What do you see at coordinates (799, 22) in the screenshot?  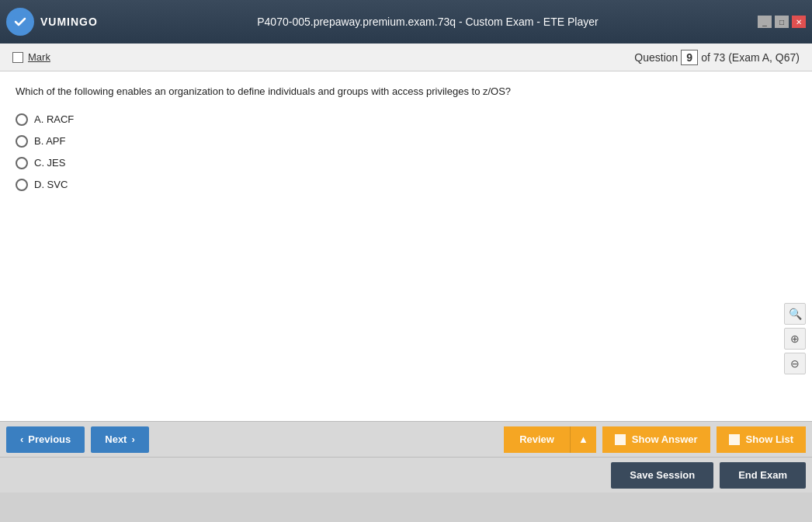 I see `close-button: ✕` at bounding box center [799, 22].